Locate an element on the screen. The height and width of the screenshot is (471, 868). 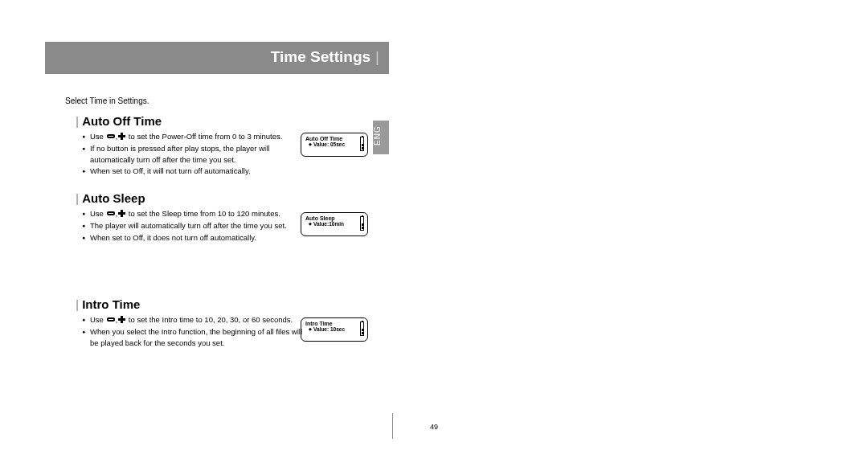
screen-value: Value: 10sec is located at coordinates (334, 330).